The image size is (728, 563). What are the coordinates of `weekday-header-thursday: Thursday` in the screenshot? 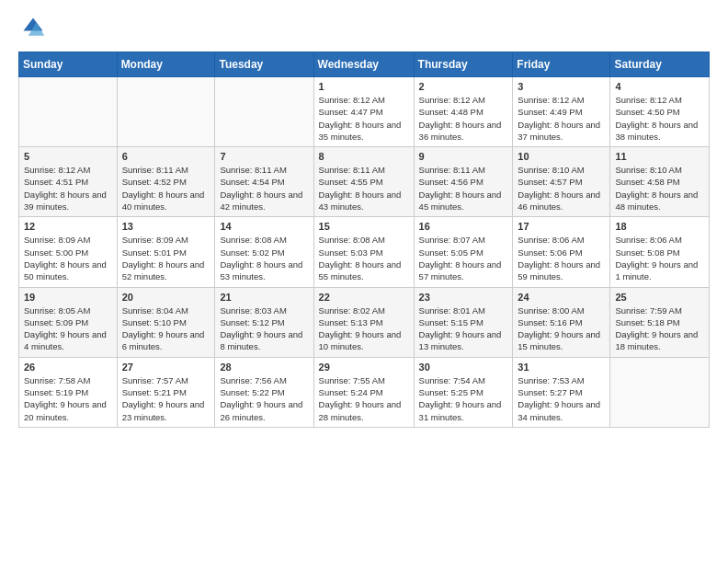 It's located at (463, 64).